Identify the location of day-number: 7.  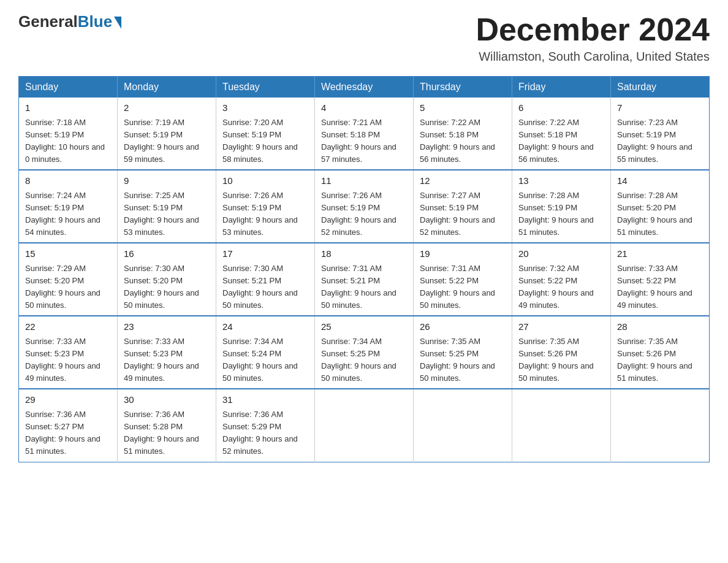
(660, 108).